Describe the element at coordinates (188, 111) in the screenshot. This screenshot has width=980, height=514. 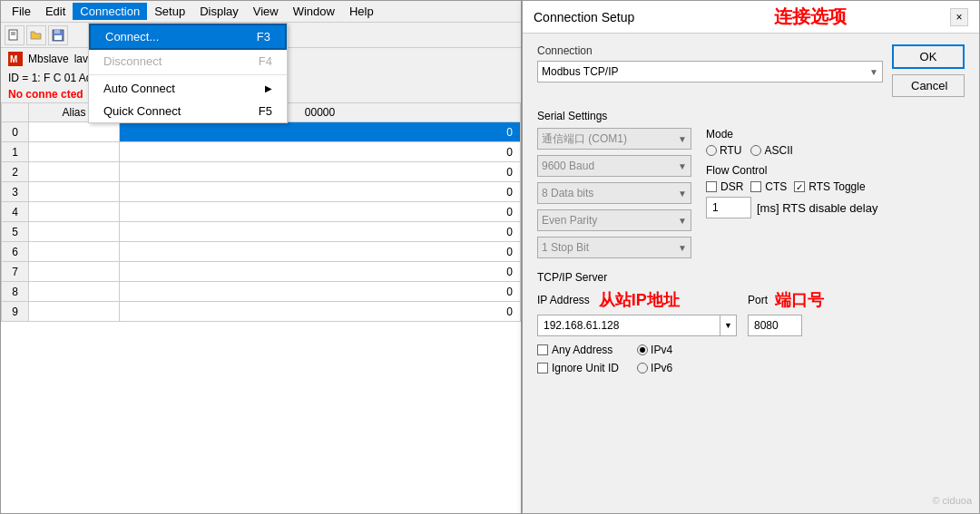
I see `menu-quick-connect-item: Quick Connect F5` at that location.